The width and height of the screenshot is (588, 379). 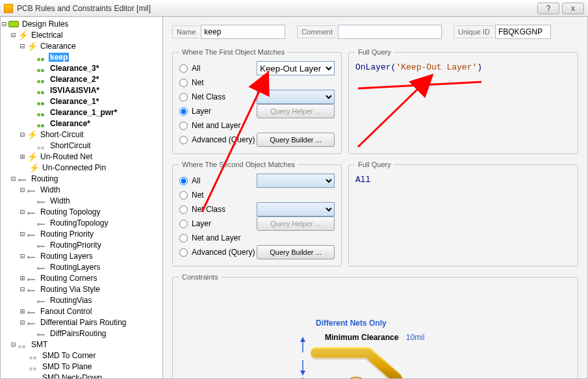 I want to click on m2-netlayer-label: Net and Layer, so click(x=224, y=238).